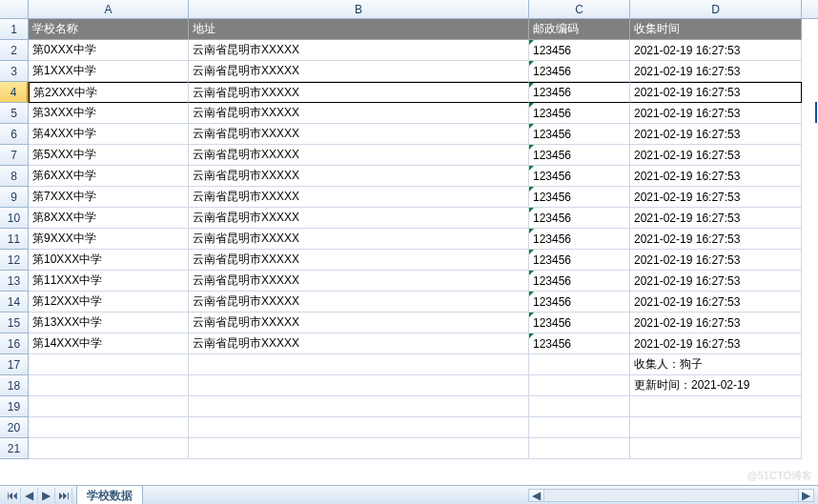 Image resolution: width=818 pixels, height=504 pixels. Describe the element at coordinates (109, 218) in the screenshot. I see `cell-A: 第8XXX中学` at that location.